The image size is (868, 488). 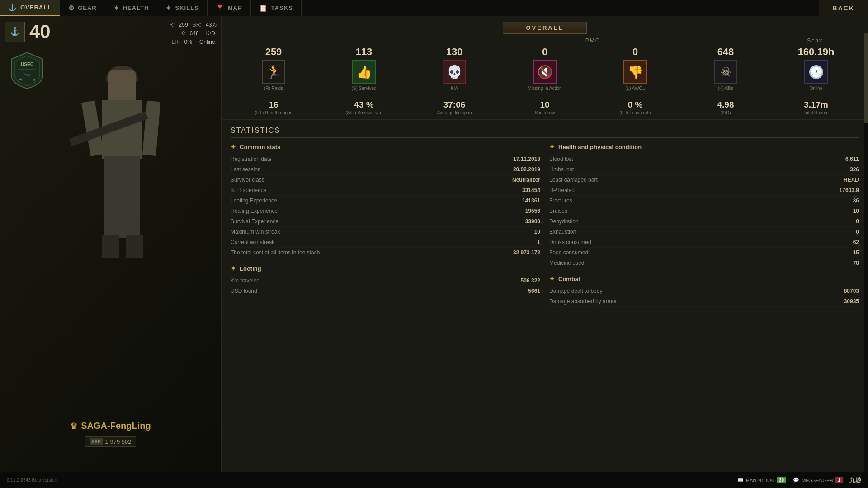 I want to click on common-stat-label-1: Last session, so click(x=246, y=169).